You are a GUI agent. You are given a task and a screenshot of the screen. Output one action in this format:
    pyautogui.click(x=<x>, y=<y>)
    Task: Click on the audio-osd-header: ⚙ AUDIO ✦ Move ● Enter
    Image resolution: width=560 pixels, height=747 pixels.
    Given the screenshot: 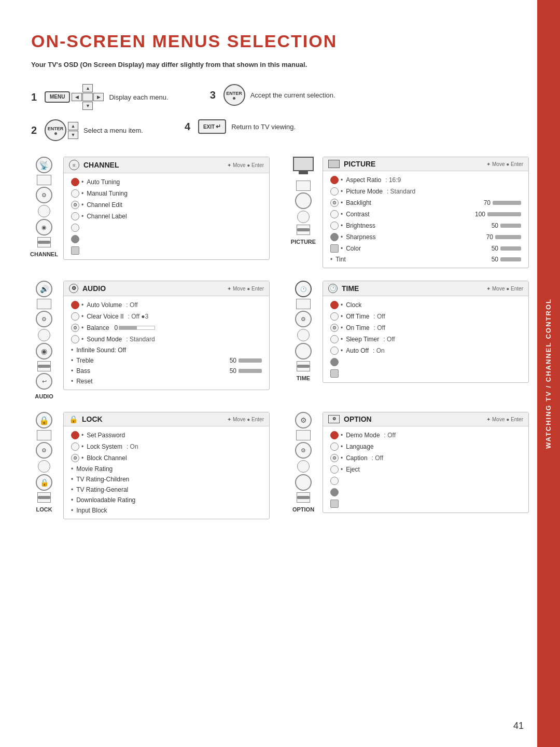 What is the action you would take?
    pyautogui.click(x=166, y=288)
    